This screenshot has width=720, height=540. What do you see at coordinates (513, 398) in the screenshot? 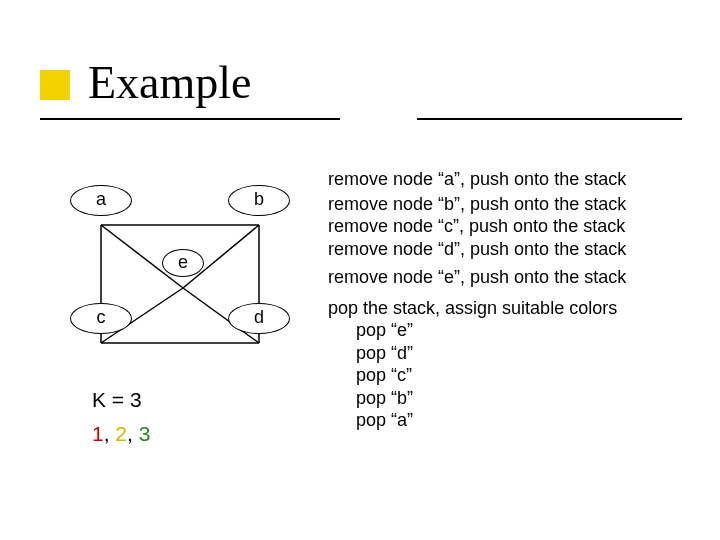
I see `step-pop-b: pop “b”` at bounding box center [513, 398].